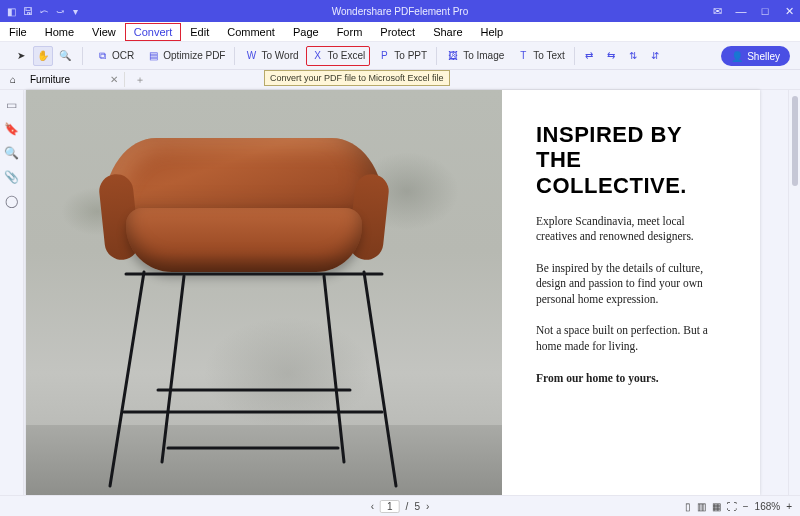 The width and height of the screenshot is (800, 516). I want to click on page-paragraph-4: From our home to yours., so click(631, 379).